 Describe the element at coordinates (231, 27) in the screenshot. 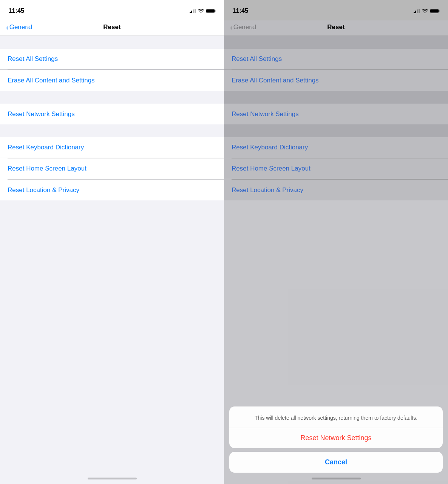

I see `back-chevron-right: ‹` at that location.